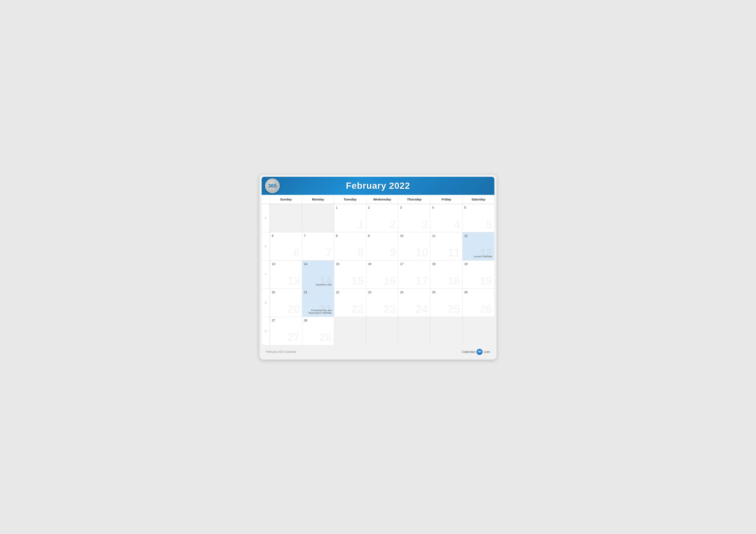  What do you see at coordinates (478, 264) in the screenshot?
I see `cell-date-number: 19` at bounding box center [478, 264].